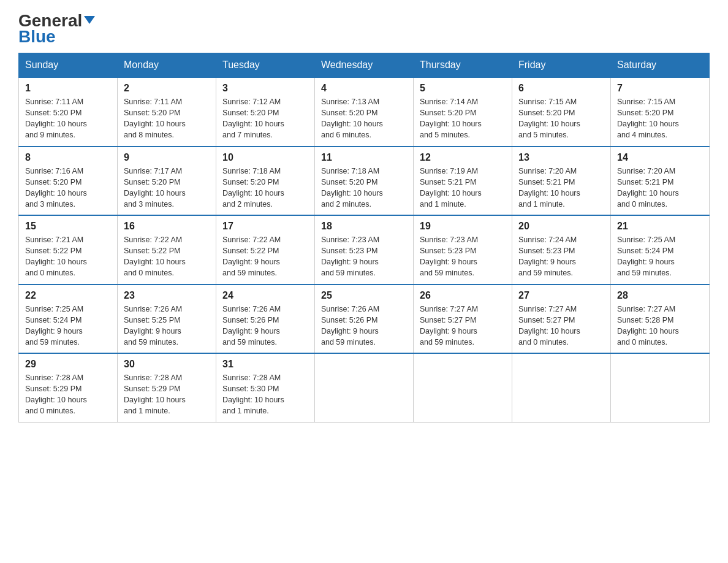 Image resolution: width=728 pixels, height=563 pixels. Describe the element at coordinates (660, 226) in the screenshot. I see `day-number: 21` at that location.